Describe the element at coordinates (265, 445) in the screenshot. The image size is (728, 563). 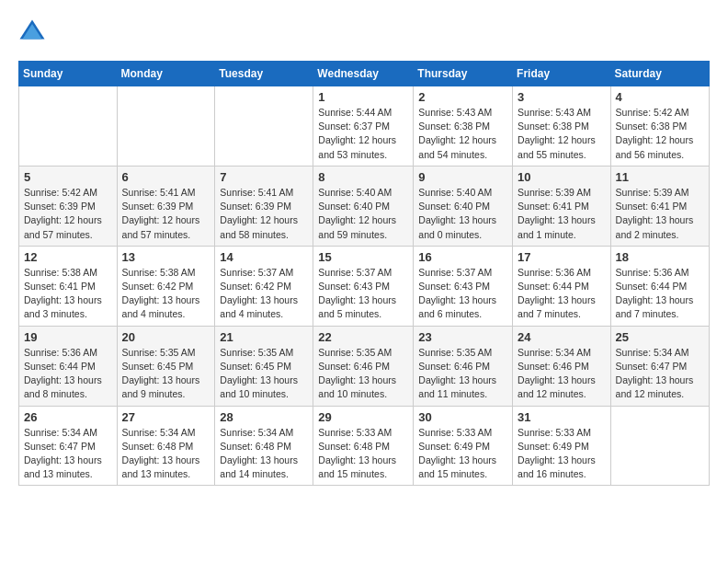
I see `calendar-cell: 28Sunrise: 5:34 AM Sunset: 6:48 PM Dayli…` at that location.